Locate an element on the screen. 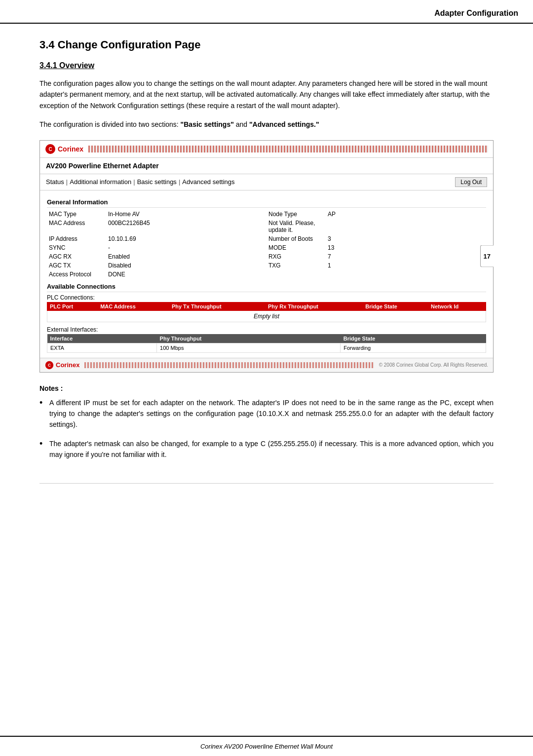 The width and height of the screenshot is (533, 756). ext-col-throughput: Phy Throughput is located at coordinates (249, 339).